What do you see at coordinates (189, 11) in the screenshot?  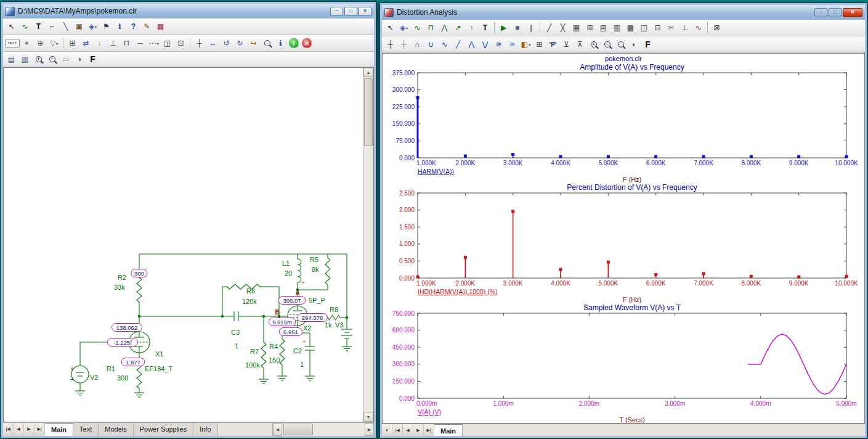 I see `left-titlebar: D:\MC9\DATA\MyAmps\pokemon.cir ─ □ ✕` at bounding box center [189, 11].